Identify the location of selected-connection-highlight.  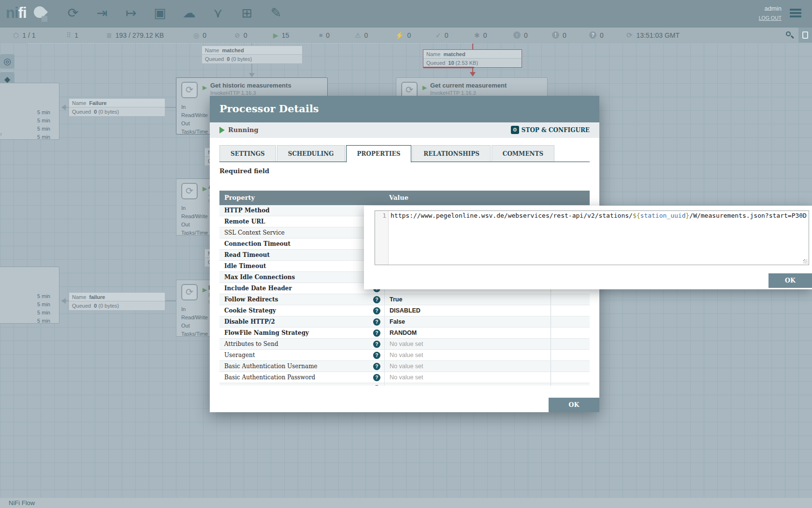
(449, 68).